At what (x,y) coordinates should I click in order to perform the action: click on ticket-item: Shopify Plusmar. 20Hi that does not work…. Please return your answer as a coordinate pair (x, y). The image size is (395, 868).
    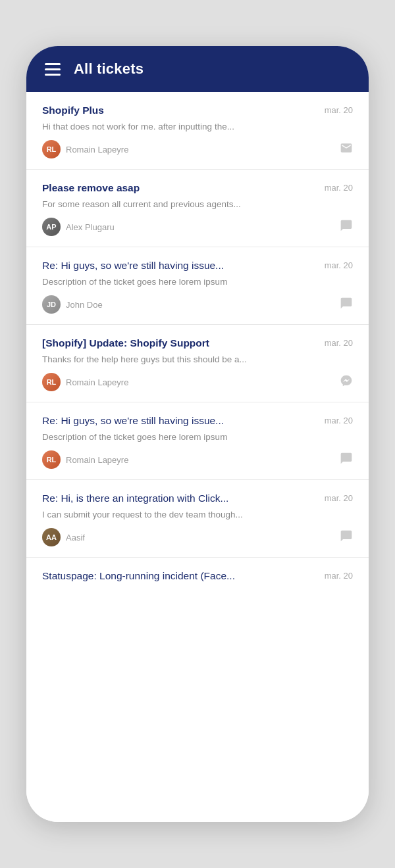
    Looking at the image, I should click on (198, 131).